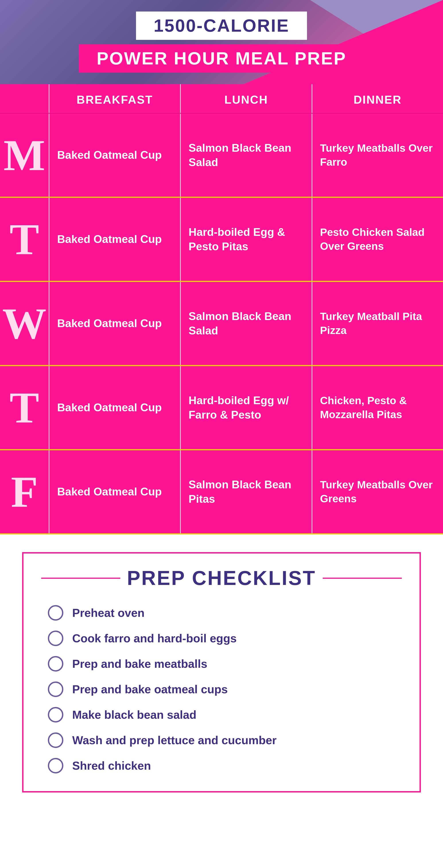 The width and height of the screenshot is (443, 868). Describe the element at coordinates (25, 155) in the screenshot. I see `day-letter-0: M` at that location.